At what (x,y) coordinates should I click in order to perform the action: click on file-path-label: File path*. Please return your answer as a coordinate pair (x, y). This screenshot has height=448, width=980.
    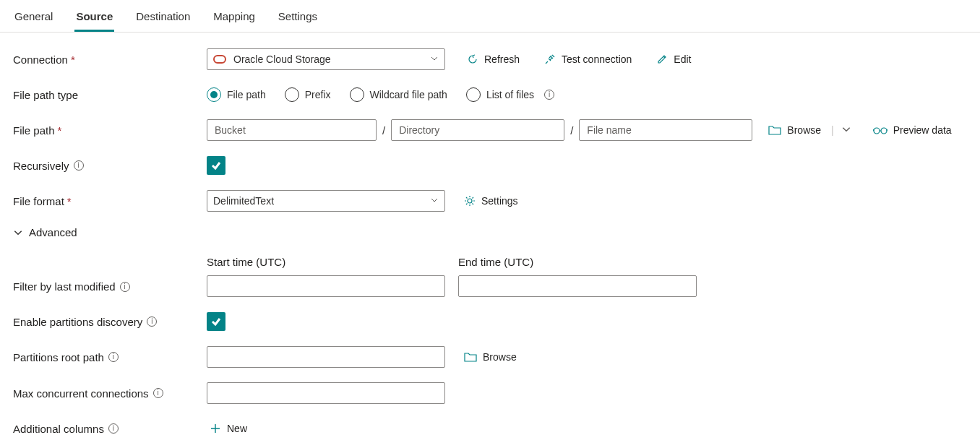
    Looking at the image, I should click on (110, 130).